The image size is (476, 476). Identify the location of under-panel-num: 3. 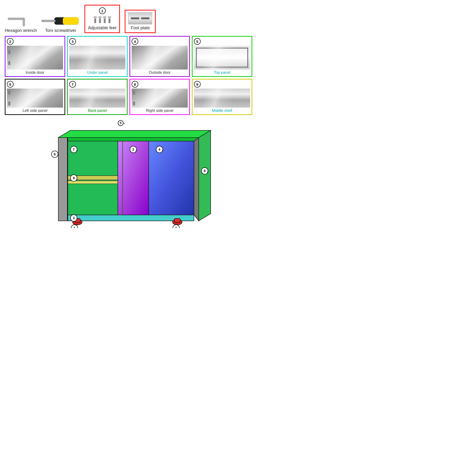
(72, 41).